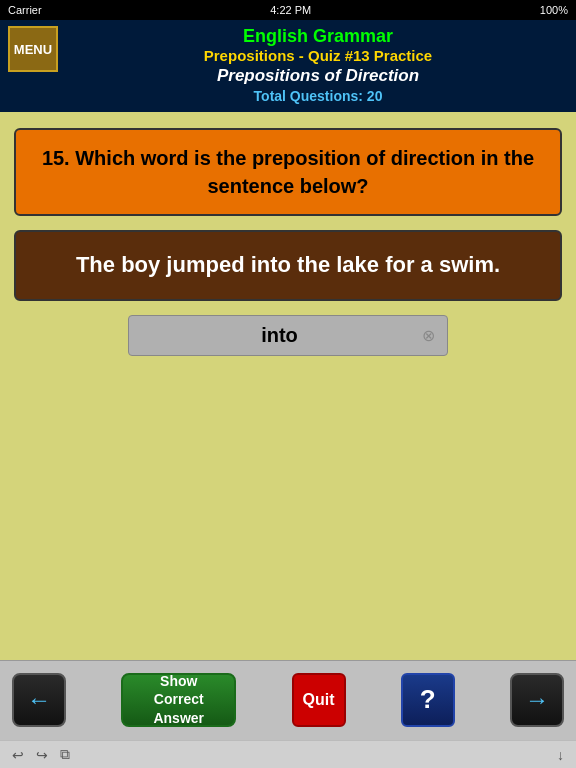  I want to click on show-correct-button: ShowCorrect Answer, so click(178, 700).